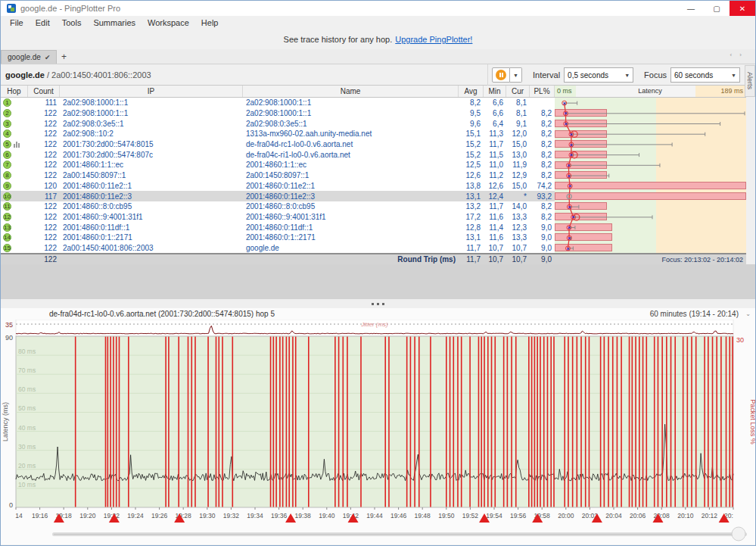 This screenshot has height=546, width=756. I want to click on table-row-hop-12: 121222001:4860::9:4001:31f12001:4860::9:…, so click(374, 217).